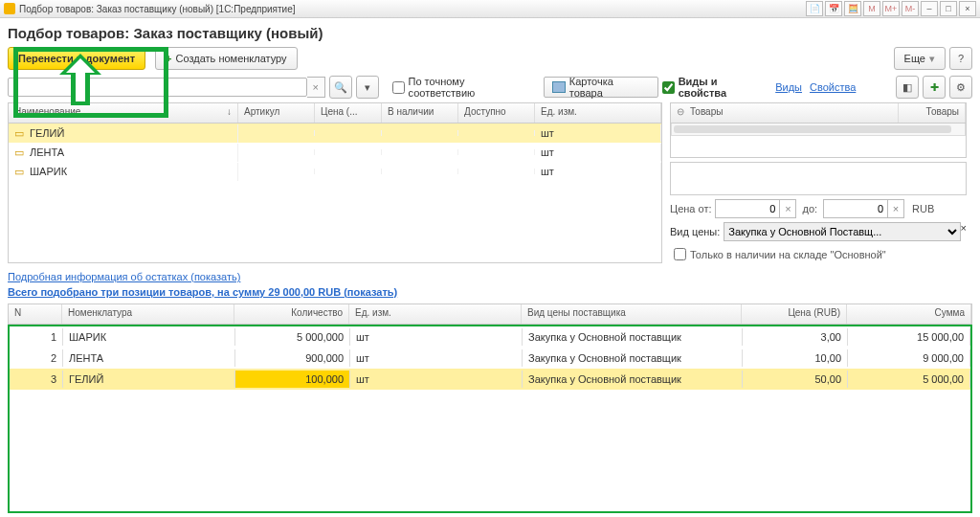  What do you see at coordinates (226, 58) in the screenshot?
I see `create-nomenclature-button: +Создать номенклатуру` at bounding box center [226, 58].